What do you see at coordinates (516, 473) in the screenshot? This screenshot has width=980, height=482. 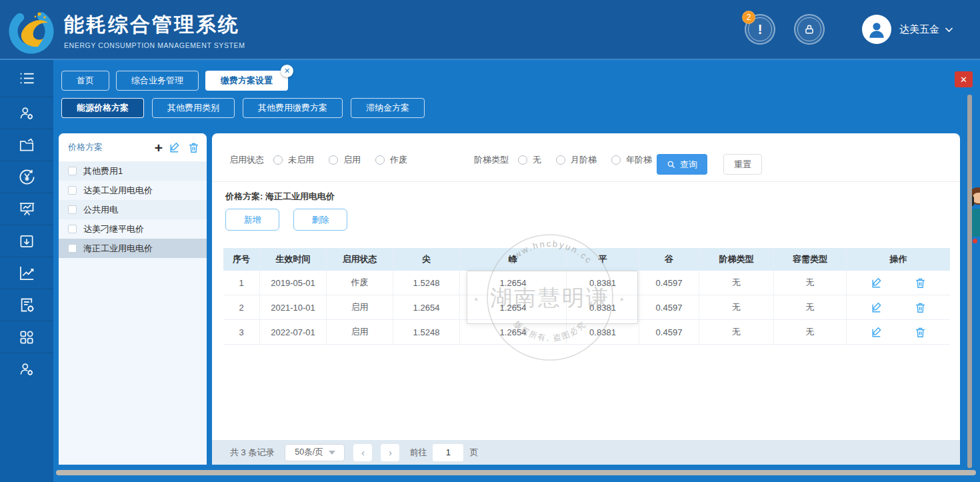 I see `horizontal-scrollbar` at bounding box center [516, 473].